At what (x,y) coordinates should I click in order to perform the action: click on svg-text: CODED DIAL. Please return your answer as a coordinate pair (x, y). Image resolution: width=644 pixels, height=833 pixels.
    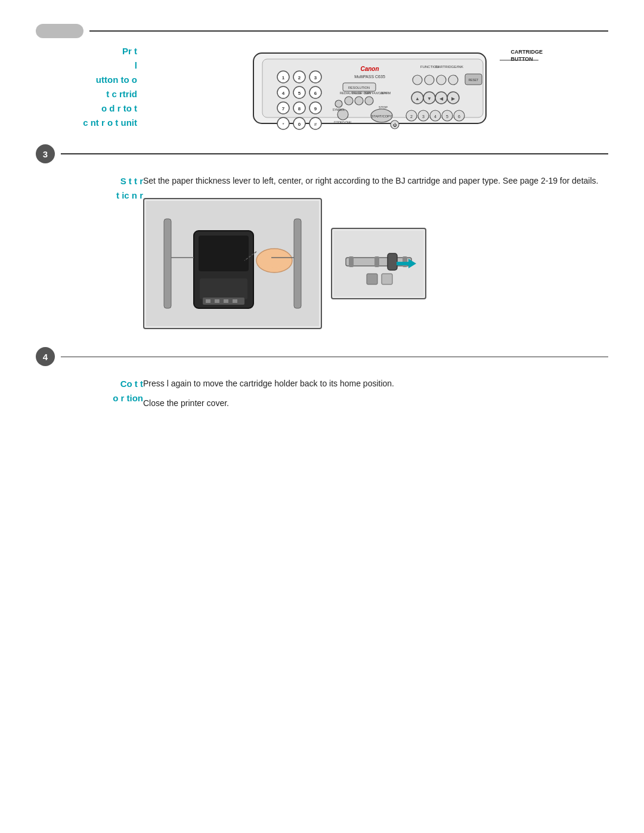
    Looking at the image, I should click on (343, 122).